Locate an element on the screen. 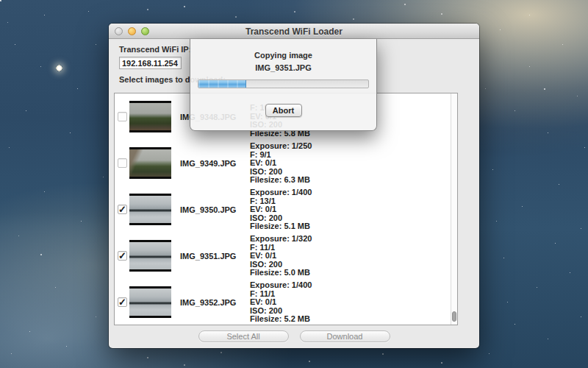 This screenshot has width=588, height=368. exif-line: Filesize: 5.1 MB is located at coordinates (281, 227).